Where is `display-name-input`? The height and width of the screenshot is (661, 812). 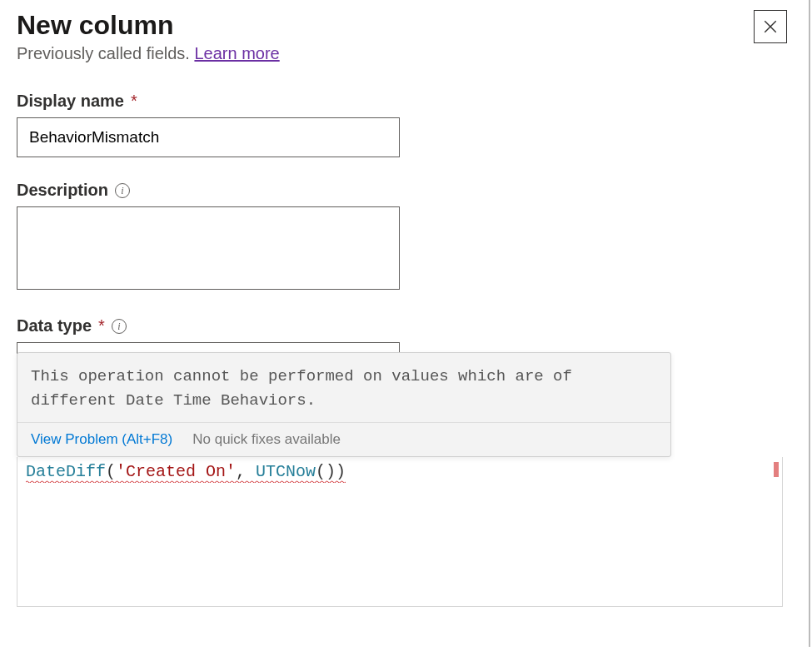 display-name-input is located at coordinates (208, 137).